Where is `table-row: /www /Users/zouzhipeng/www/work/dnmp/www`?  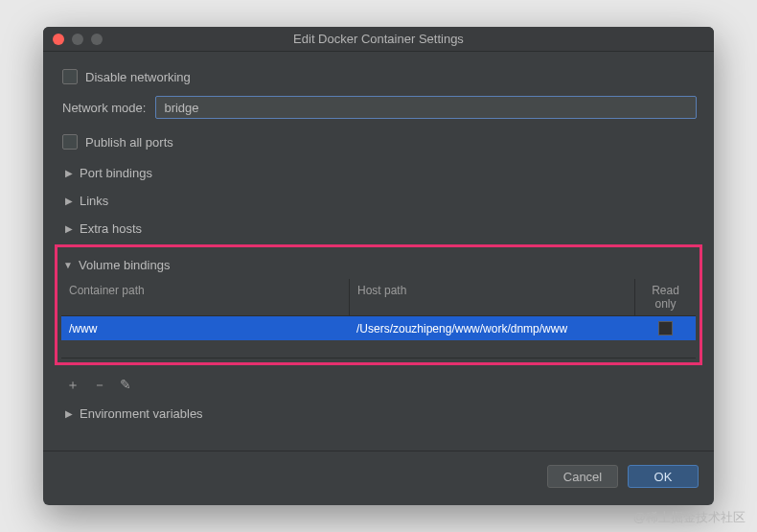 table-row: /www /Users/zouzhipeng/www/work/dnmp/www is located at coordinates (378, 328).